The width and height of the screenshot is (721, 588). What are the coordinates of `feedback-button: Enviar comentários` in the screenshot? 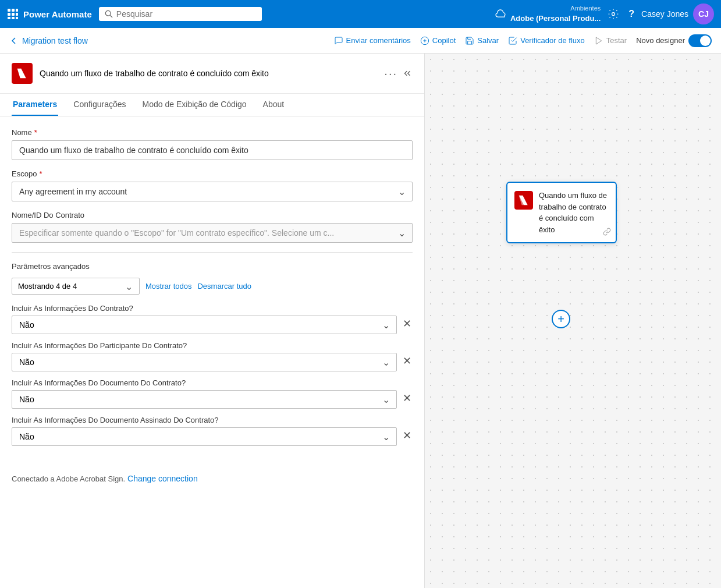 It's located at (372, 41).